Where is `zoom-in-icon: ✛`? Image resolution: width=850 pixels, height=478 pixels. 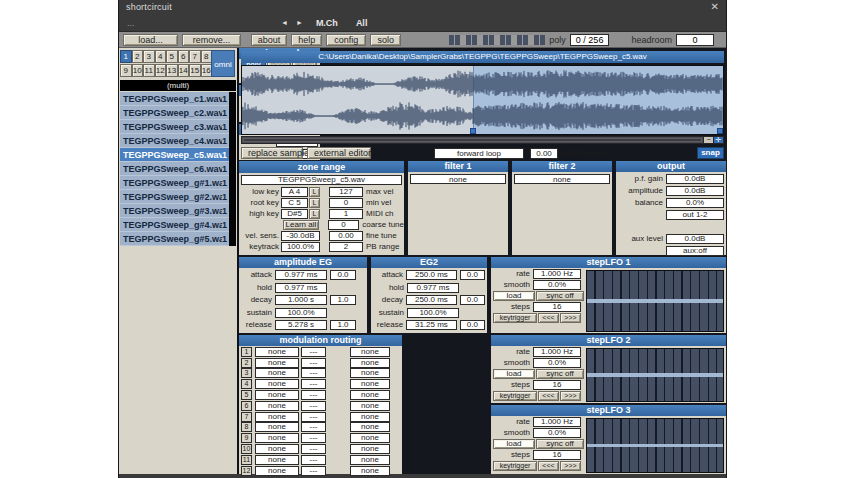 zoom-in-icon: ✛ is located at coordinates (718, 140).